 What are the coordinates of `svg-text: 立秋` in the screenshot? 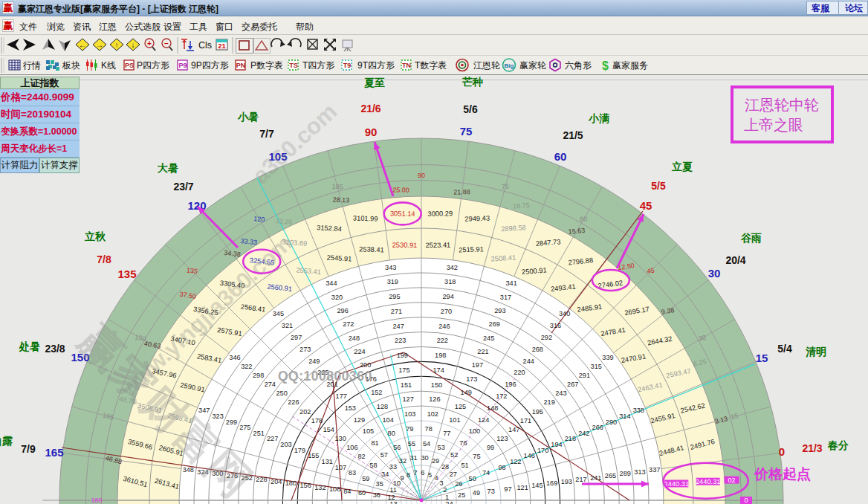 It's located at (95, 236).